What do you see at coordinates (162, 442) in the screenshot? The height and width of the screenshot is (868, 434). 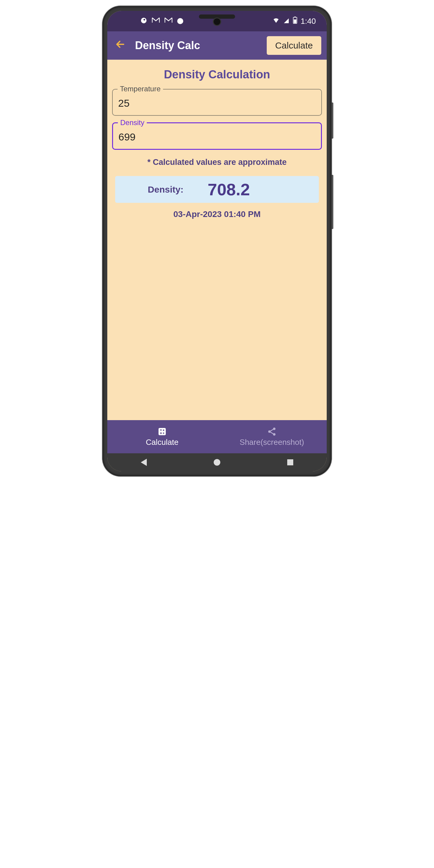 I see `nav-calculate-label: Calculate` at bounding box center [162, 442].